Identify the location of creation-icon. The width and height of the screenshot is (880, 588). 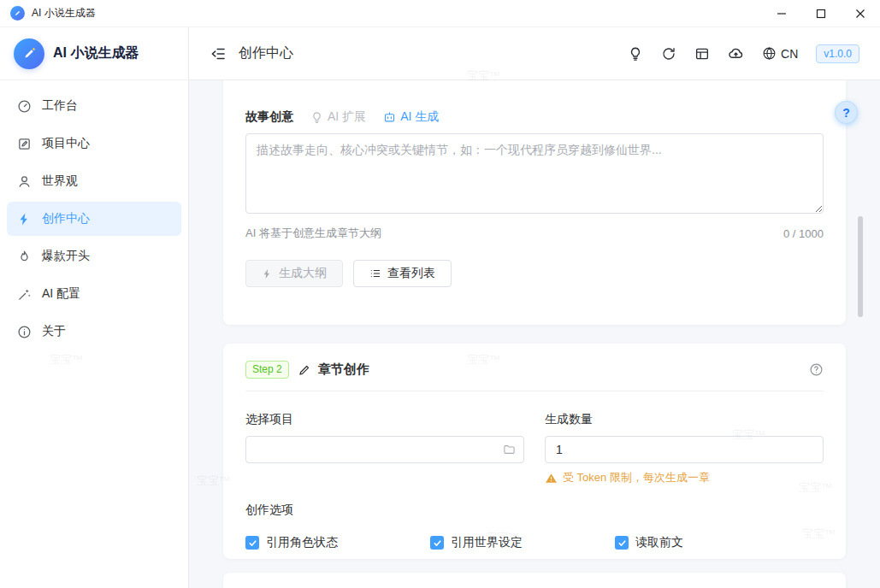
(24, 219).